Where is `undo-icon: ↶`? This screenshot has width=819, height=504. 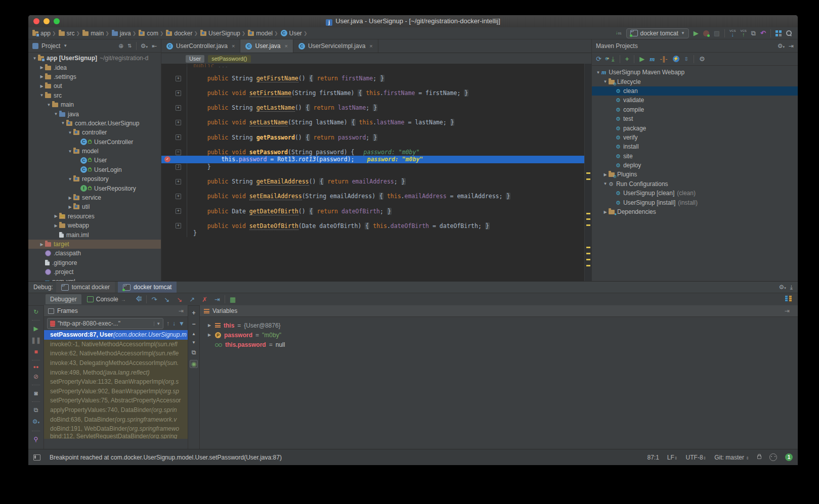 undo-icon: ↶ is located at coordinates (763, 33).